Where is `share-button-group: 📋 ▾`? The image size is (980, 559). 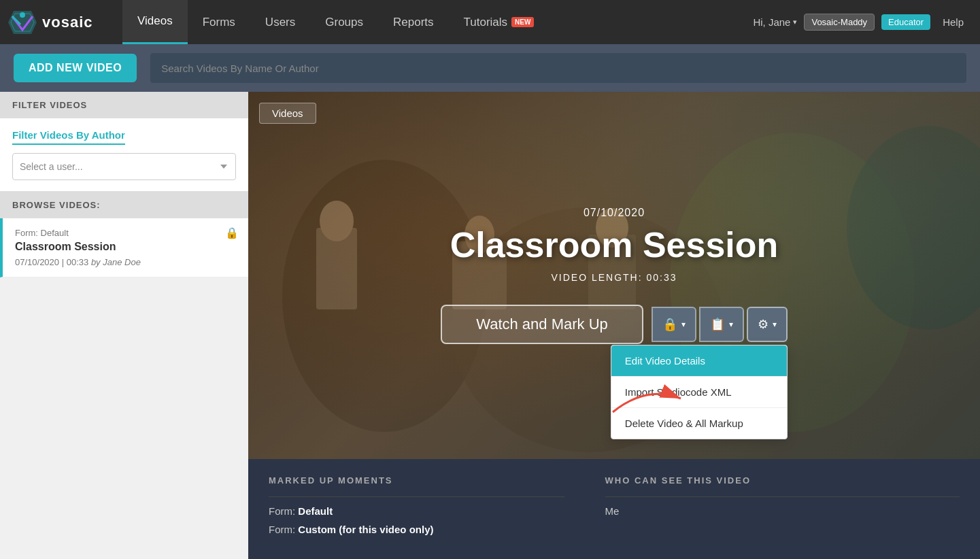 share-button-group: 📋 ▾ is located at coordinates (722, 324).